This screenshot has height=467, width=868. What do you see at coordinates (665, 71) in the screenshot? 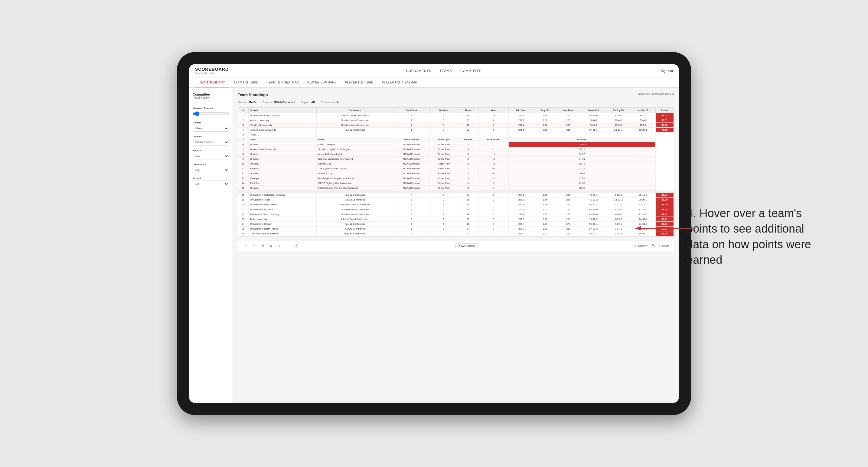
I see `sign-out-button: Sign out` at bounding box center [665, 71].